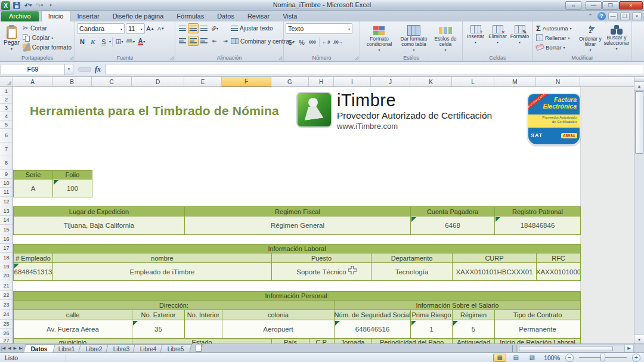 This screenshot has width=644, height=362. I want to click on sheet-cell: Folio, so click(73, 175).